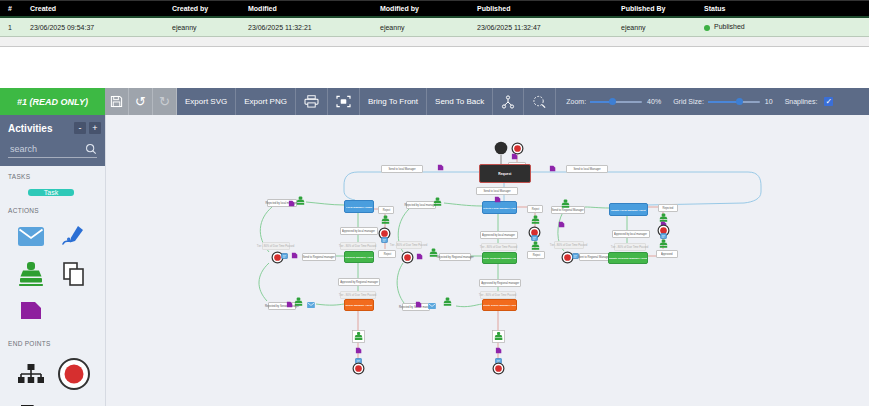 This screenshot has width=869, height=406. Describe the element at coordinates (93, 27) in the screenshot. I see `cell-created: 23/06/2025 09:54:37` at that location.